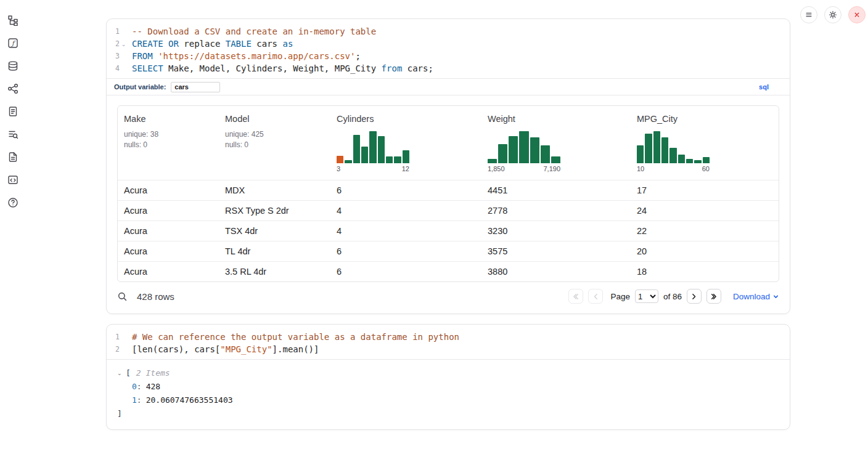  Describe the element at coordinates (406, 143) in the screenshot. I see `column-header-cylinders: Cylinders312` at that location.